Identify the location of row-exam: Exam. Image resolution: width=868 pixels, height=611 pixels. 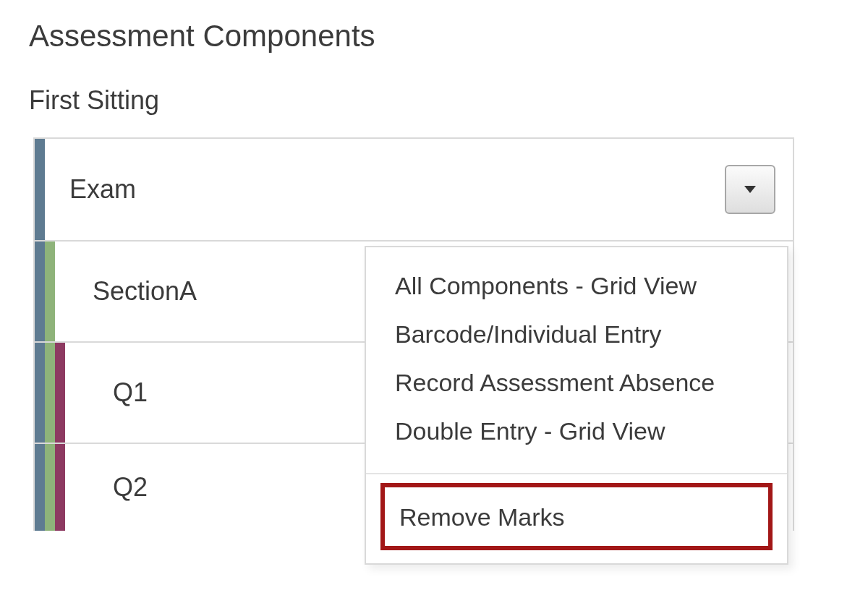
(414, 190).